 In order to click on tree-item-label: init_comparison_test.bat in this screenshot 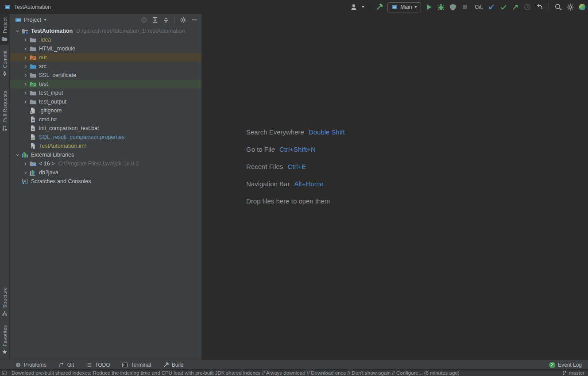, I will do `click(69, 128)`.